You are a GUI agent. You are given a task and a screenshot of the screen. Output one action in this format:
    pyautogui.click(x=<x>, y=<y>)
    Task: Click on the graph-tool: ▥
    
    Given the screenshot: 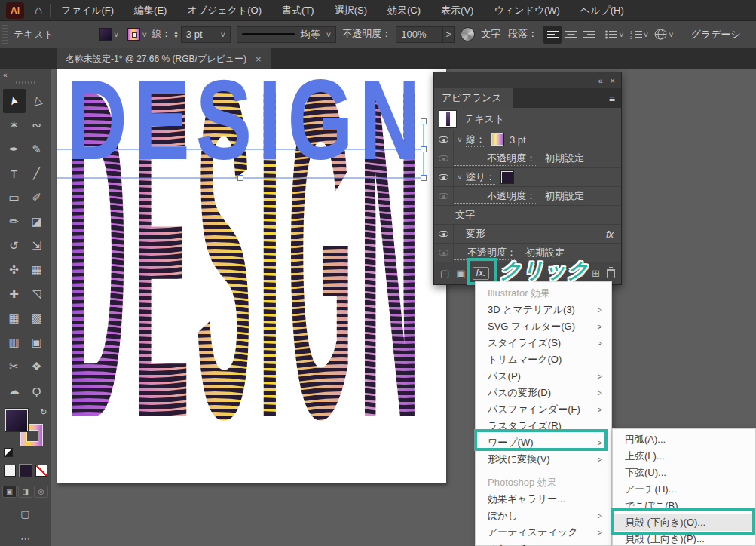 What is the action you would take?
    pyautogui.click(x=14, y=342)
    